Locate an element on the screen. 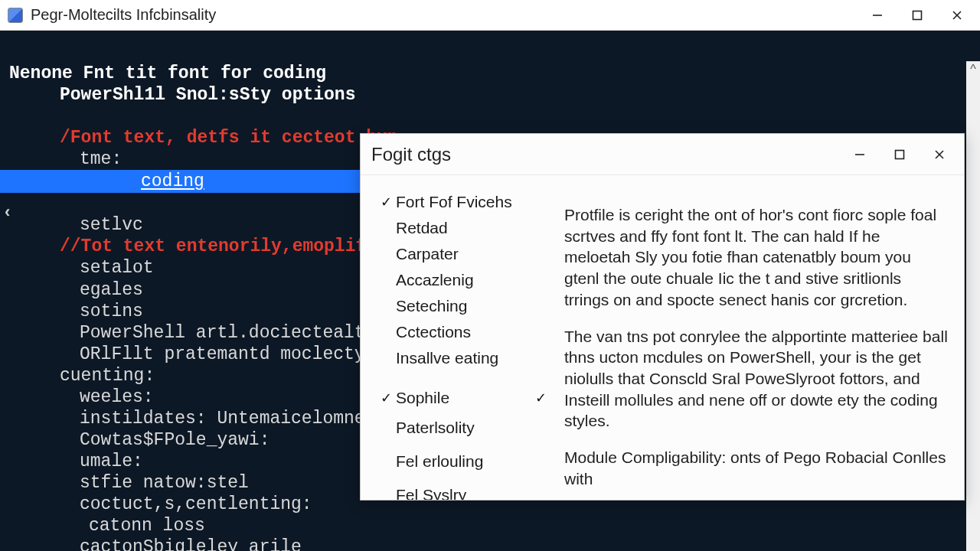  nav-label: Retdad is located at coordinates (422, 228).